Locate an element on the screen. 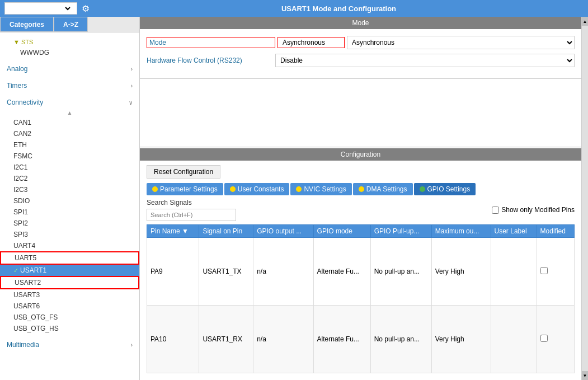  gpio-label: GPIO Settings is located at coordinates (449, 189).